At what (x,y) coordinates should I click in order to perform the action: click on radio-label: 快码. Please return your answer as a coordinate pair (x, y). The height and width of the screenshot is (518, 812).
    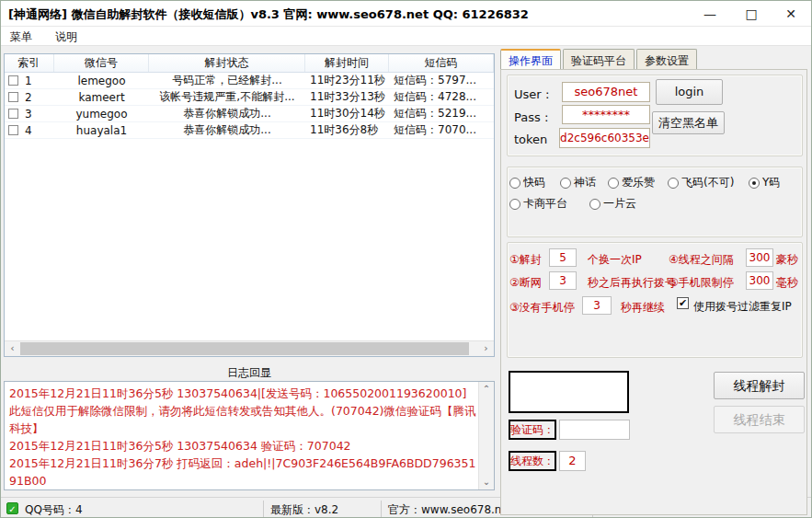
    Looking at the image, I should click on (534, 182).